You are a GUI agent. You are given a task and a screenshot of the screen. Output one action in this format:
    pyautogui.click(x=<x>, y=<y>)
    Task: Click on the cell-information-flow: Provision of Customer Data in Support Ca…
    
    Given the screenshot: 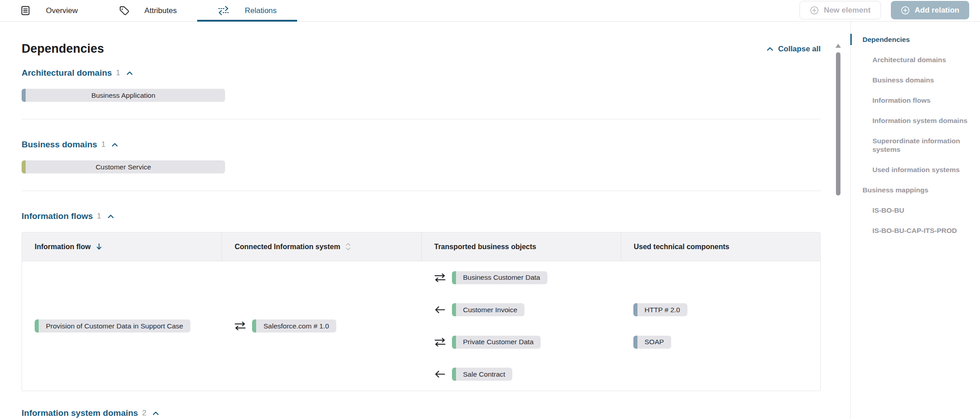 What is the action you would take?
    pyautogui.click(x=122, y=326)
    